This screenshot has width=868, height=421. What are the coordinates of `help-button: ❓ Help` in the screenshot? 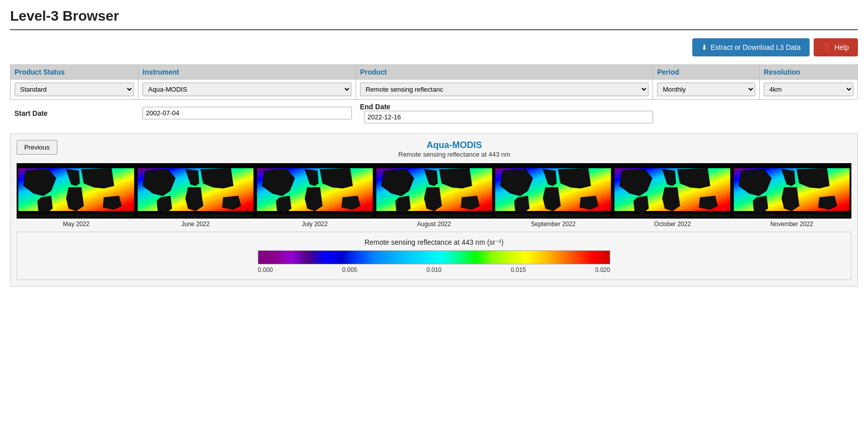 It's located at (836, 47).